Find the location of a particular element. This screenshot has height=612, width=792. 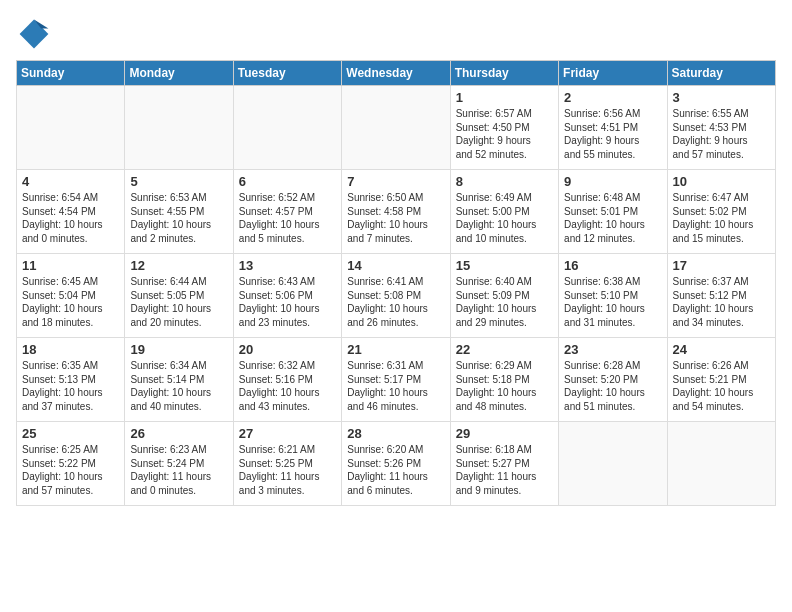

day-info: Sunrise: 6:49 AM Sunset: 5:00 PM Dayligh… is located at coordinates (504, 218).